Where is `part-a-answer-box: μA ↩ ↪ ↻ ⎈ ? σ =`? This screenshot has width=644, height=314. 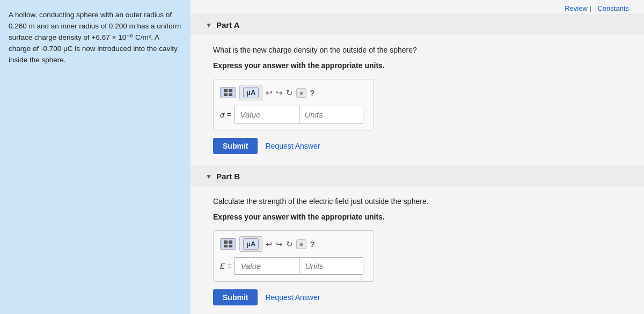
part-a-answer-box: μA ↩ ↪ ↻ ⎈ ? σ = is located at coordinates (294, 105).